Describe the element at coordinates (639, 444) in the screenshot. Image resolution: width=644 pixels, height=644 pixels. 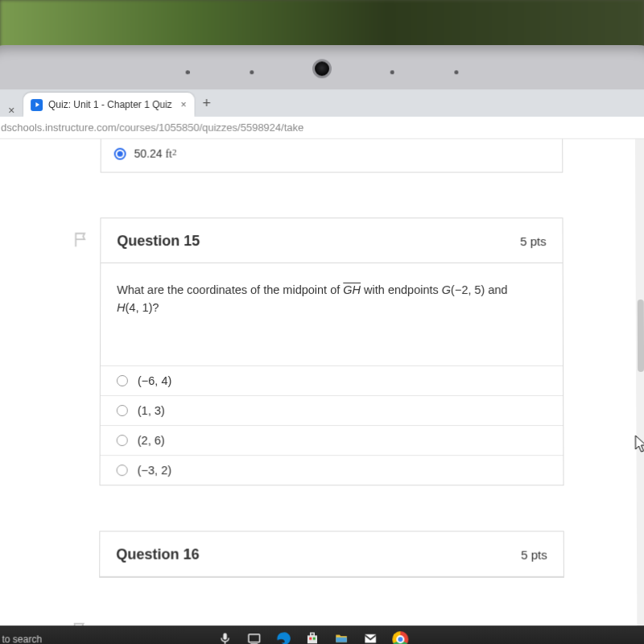
I see `mouse-cursor-icon` at that location.